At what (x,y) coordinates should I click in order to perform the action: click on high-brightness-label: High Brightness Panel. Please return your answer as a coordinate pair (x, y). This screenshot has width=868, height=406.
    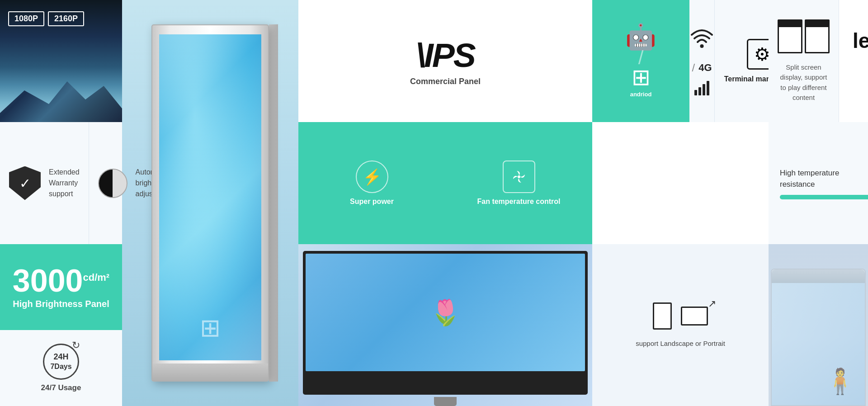
    Looking at the image, I should click on (61, 304).